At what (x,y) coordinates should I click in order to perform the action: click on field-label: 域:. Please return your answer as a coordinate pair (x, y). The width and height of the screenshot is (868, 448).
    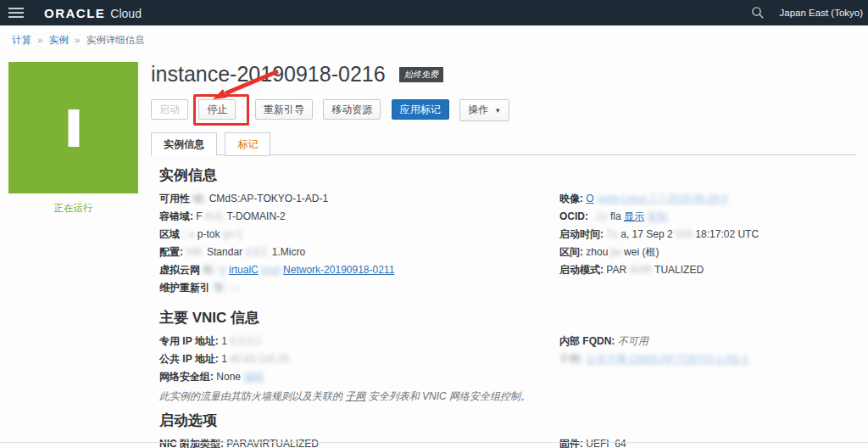
    Looking at the image, I should click on (199, 199).